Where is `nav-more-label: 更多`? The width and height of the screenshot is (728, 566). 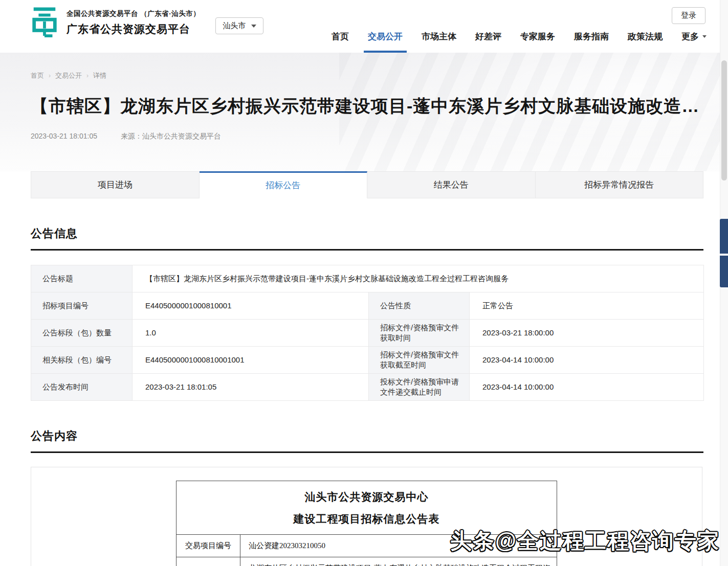
nav-more-label: 更多 is located at coordinates (690, 37).